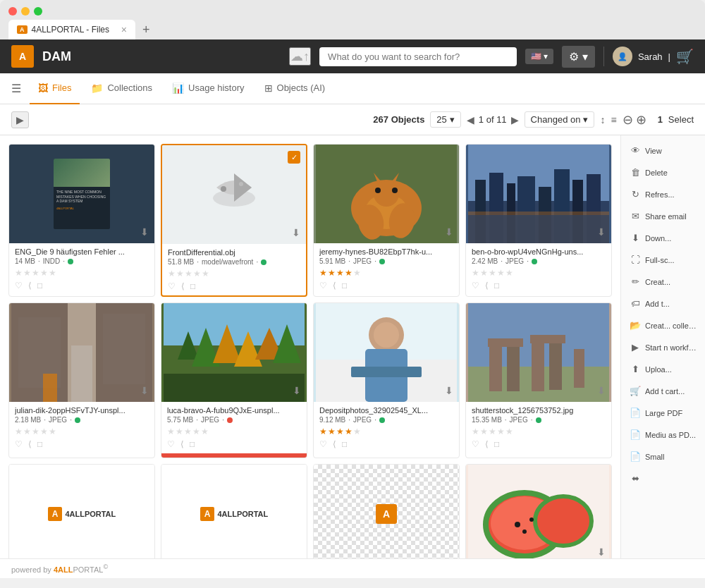  What do you see at coordinates (72, 30) in the screenshot?
I see `active-tab: A 4ALLPORTAL - Files ×` at bounding box center [72, 30].